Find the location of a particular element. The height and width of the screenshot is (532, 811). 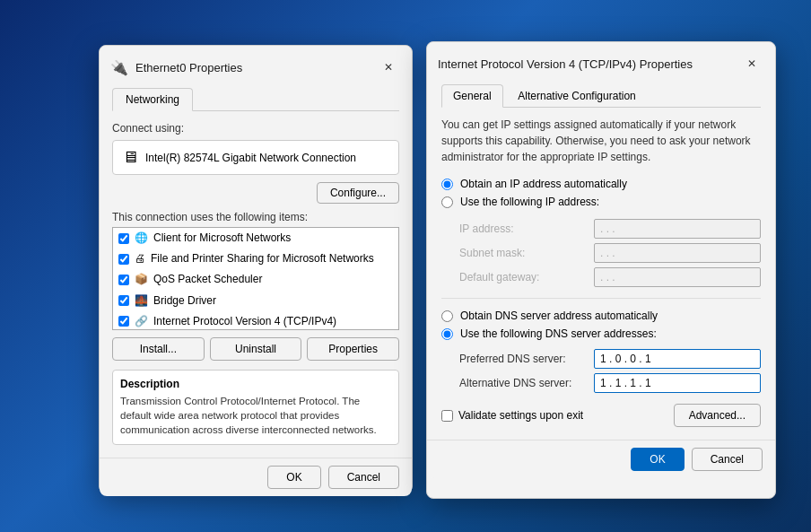

advanced-button: Advanced... is located at coordinates (718, 415).